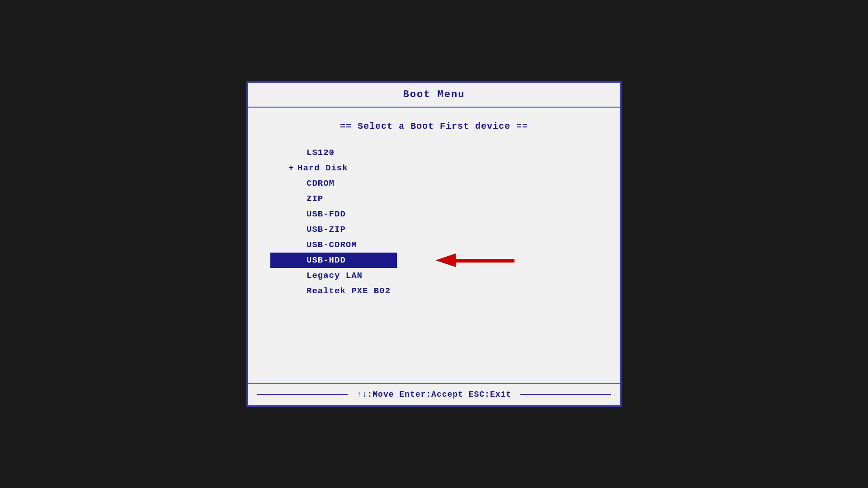 The height and width of the screenshot is (488, 868). Describe the element at coordinates (434, 245) in the screenshot. I see `boot-item: USB-CDROM` at that location.